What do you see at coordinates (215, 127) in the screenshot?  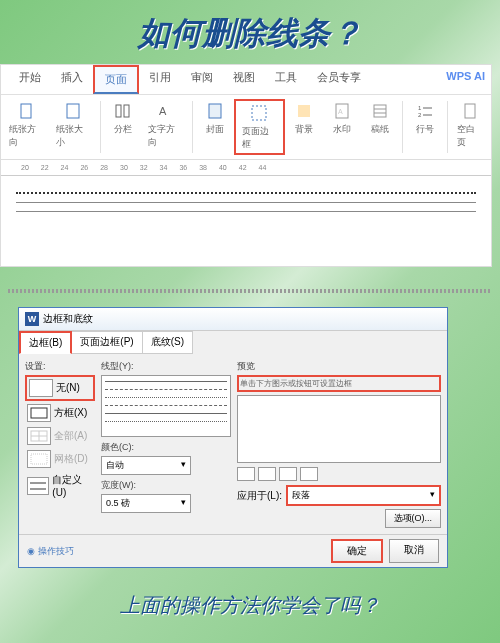 I see `tool-cover: 封面` at bounding box center [215, 127].